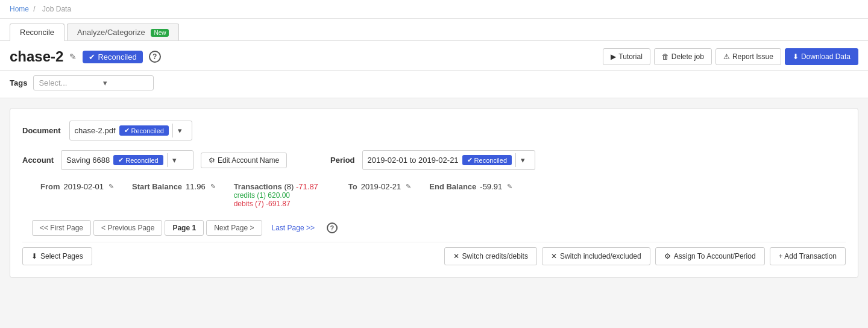 This screenshot has height=328, width=868. What do you see at coordinates (111, 187) in the screenshot?
I see `from-edit-icon: ✎` at bounding box center [111, 187].